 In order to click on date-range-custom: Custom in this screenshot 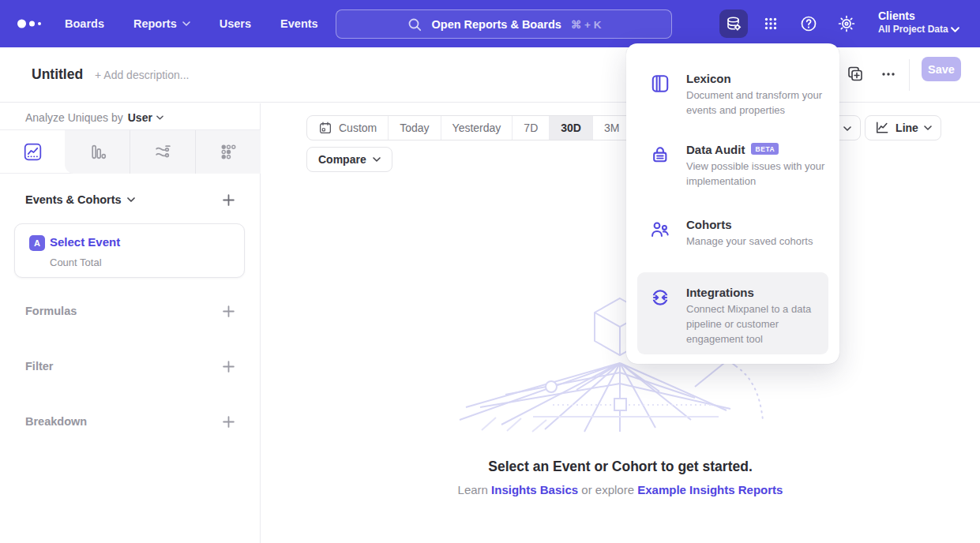, I will do `click(347, 128)`.